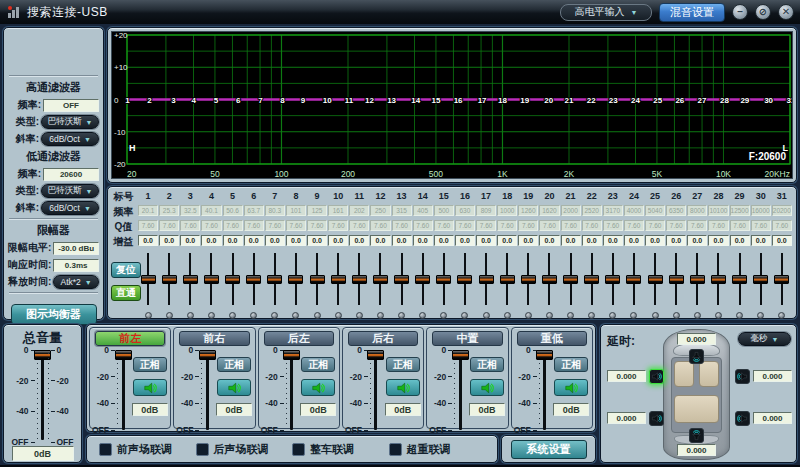 Image resolution: width=800 pixels, height=467 pixels. Describe the element at coordinates (592, 210) in the screenshot. I see `band-freq-field: 2520` at that location.